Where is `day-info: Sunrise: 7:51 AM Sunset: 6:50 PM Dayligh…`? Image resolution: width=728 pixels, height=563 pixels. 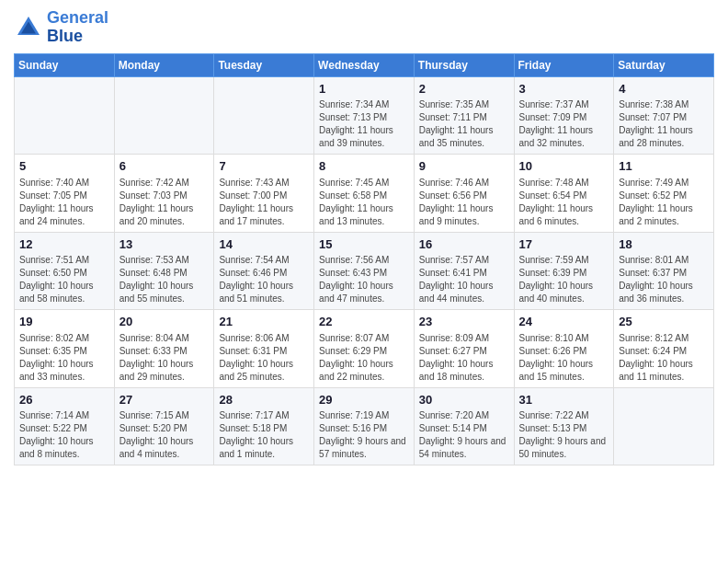 day-info: Sunrise: 7:51 AM Sunset: 6:50 PM Dayligh… is located at coordinates (64, 280).